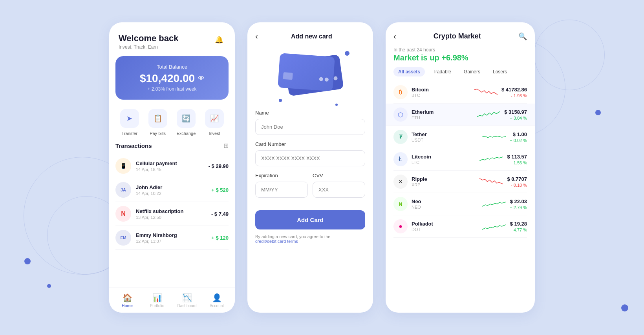  Describe the element at coordinates (310, 35) in the screenshot. I see `phone2-header: ‹ Add new card` at that location.